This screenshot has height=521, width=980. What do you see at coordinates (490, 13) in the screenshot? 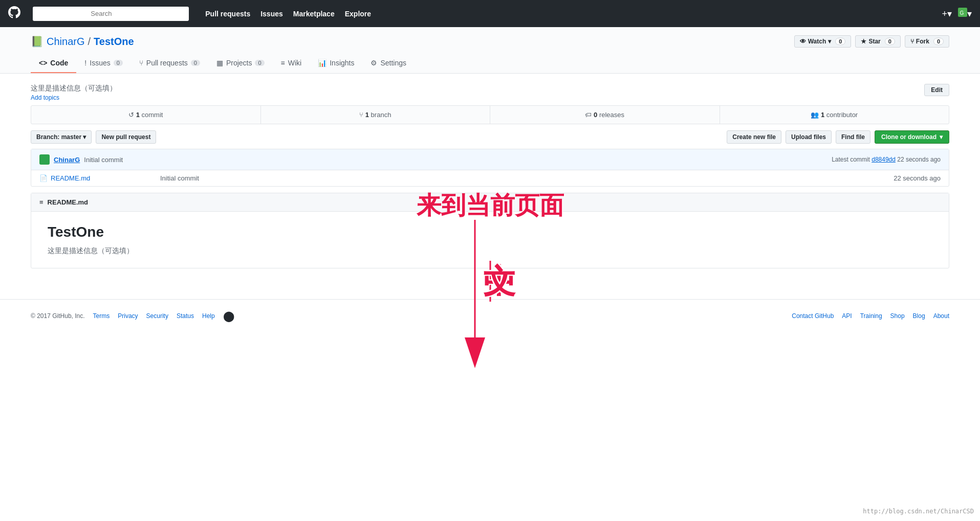
I see `topnav: This repository Pull requests Issues Mar…` at bounding box center [490, 13].